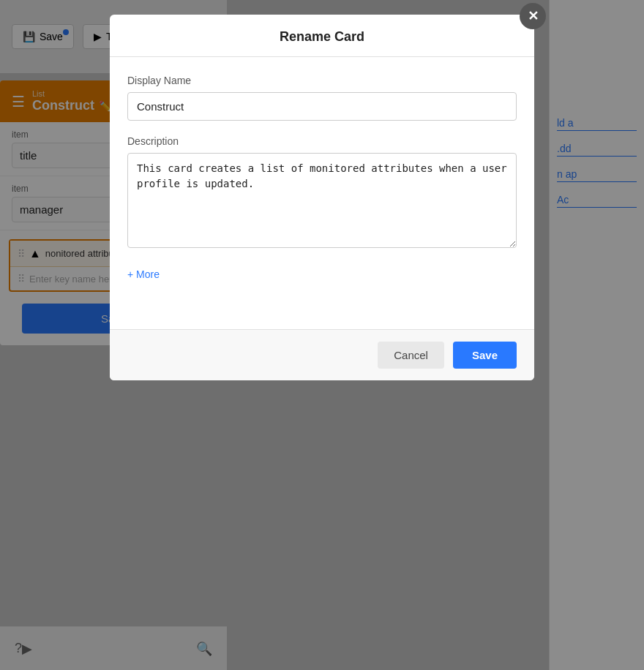 The width and height of the screenshot is (644, 670). Describe the element at coordinates (322, 141) in the screenshot. I see `description-label: Description` at that location.